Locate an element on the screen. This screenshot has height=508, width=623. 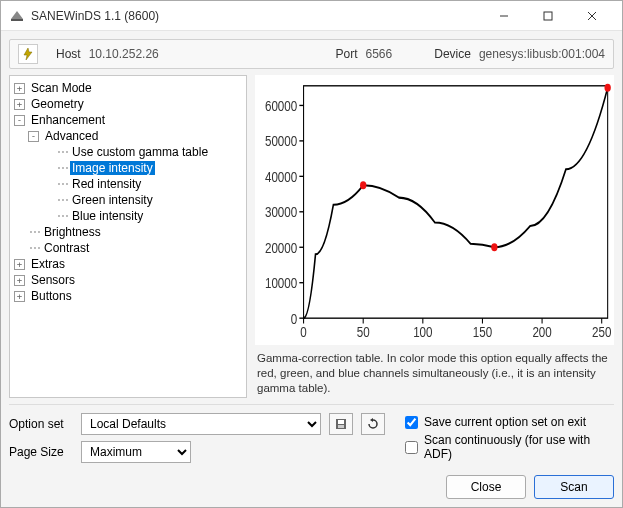
save-icon-button is located at coordinates (341, 424).